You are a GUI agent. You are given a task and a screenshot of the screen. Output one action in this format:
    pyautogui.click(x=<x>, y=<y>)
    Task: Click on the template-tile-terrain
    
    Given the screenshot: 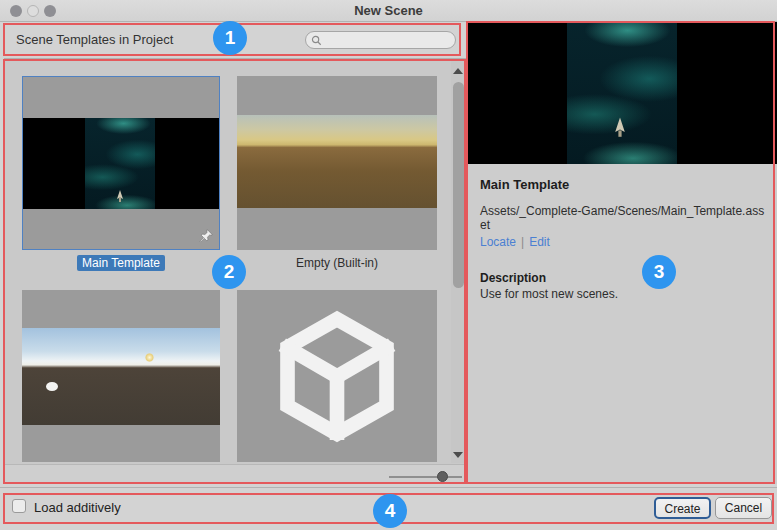 What is the action you would take?
    pyautogui.click(x=121, y=376)
    